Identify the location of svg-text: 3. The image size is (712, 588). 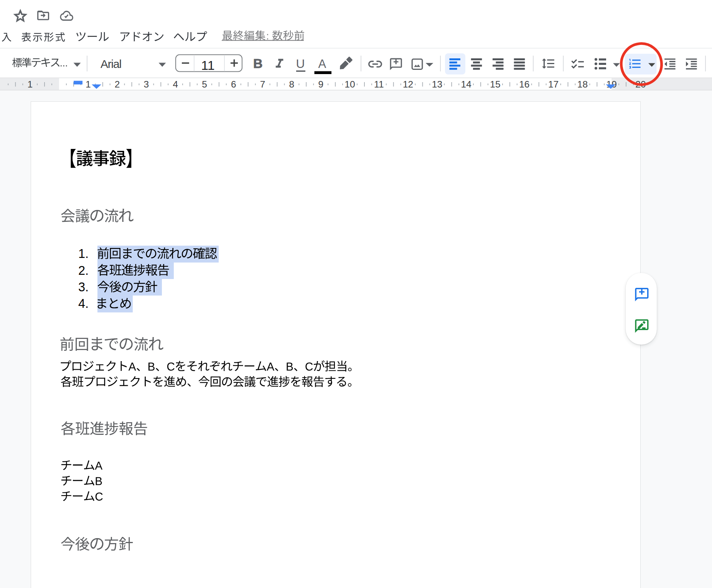
(147, 84).